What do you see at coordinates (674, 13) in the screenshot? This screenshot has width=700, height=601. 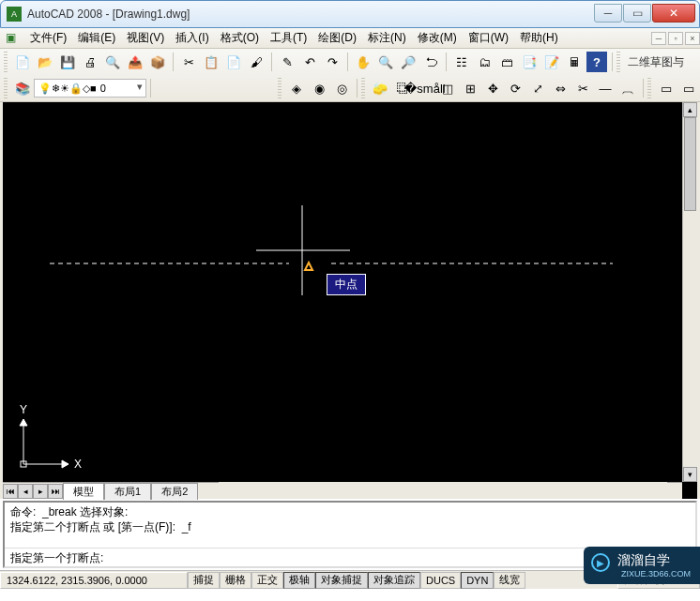 I see `close-button: ✕` at bounding box center [674, 13].